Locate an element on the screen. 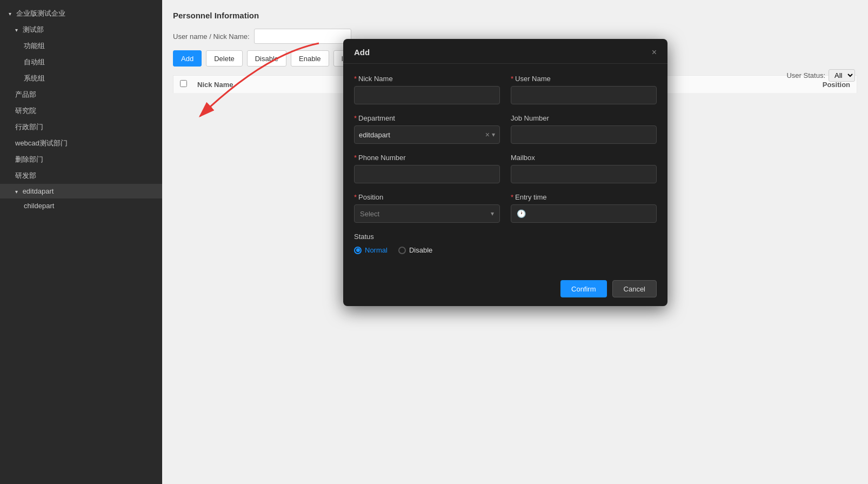  sidebar-item-enterprise: ▾ 企业版测试企业 is located at coordinates (81, 14).